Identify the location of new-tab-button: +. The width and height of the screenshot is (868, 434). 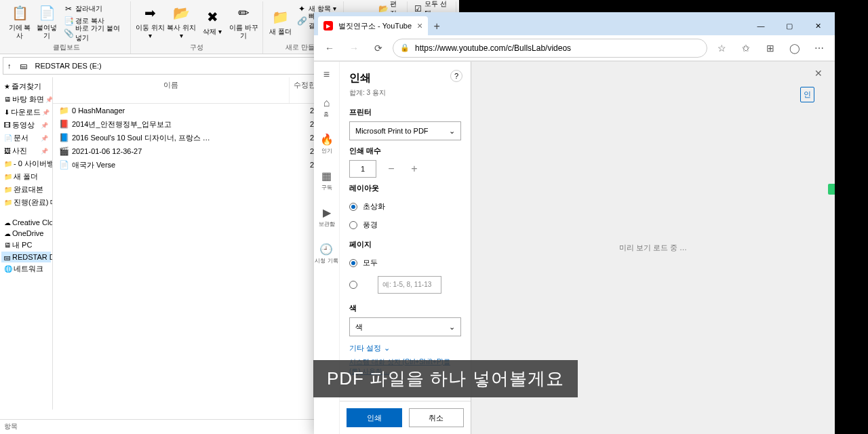
(437, 26).